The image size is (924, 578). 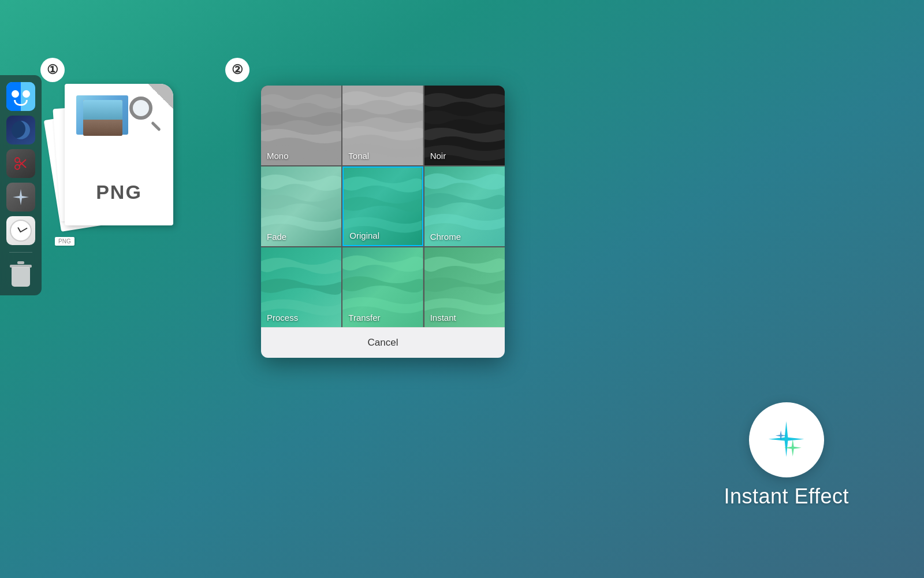 I want to click on filter-grid: Mono Tonal Noir, so click(x=383, y=206).